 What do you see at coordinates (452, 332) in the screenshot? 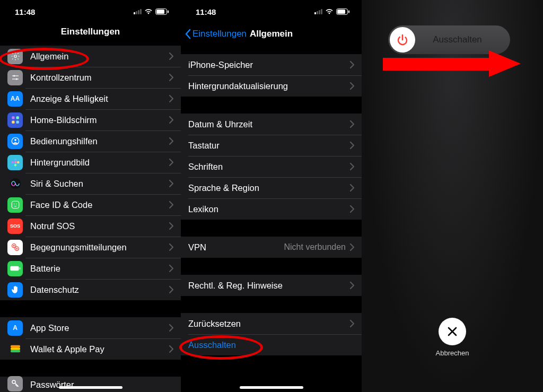
I see `cancel-button` at bounding box center [452, 332].